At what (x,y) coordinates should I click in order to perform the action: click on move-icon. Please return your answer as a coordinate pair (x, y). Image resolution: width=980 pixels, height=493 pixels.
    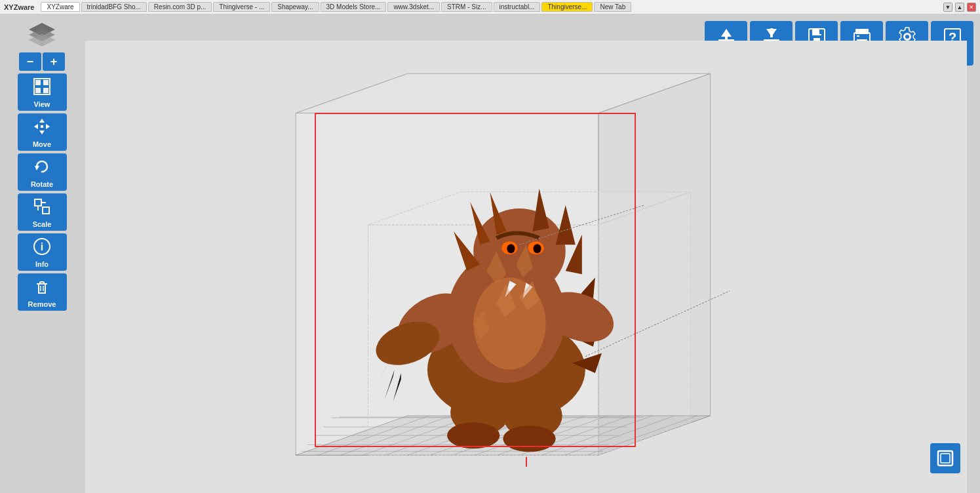
    Looking at the image, I should click on (42, 128).